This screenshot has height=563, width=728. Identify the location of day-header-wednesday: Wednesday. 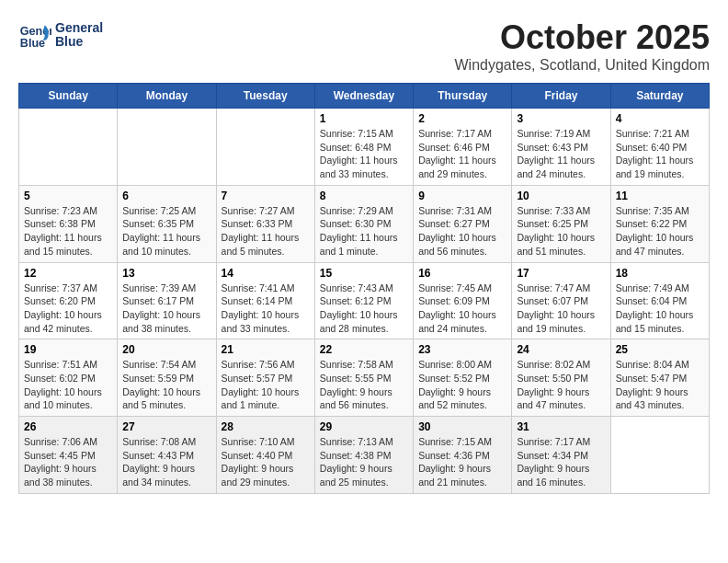
(364, 96).